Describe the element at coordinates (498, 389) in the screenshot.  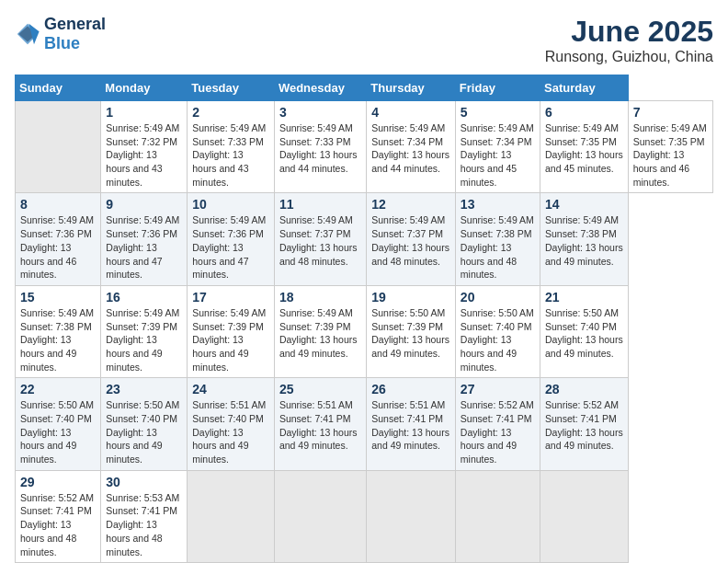
I see `day-number: 27` at that location.